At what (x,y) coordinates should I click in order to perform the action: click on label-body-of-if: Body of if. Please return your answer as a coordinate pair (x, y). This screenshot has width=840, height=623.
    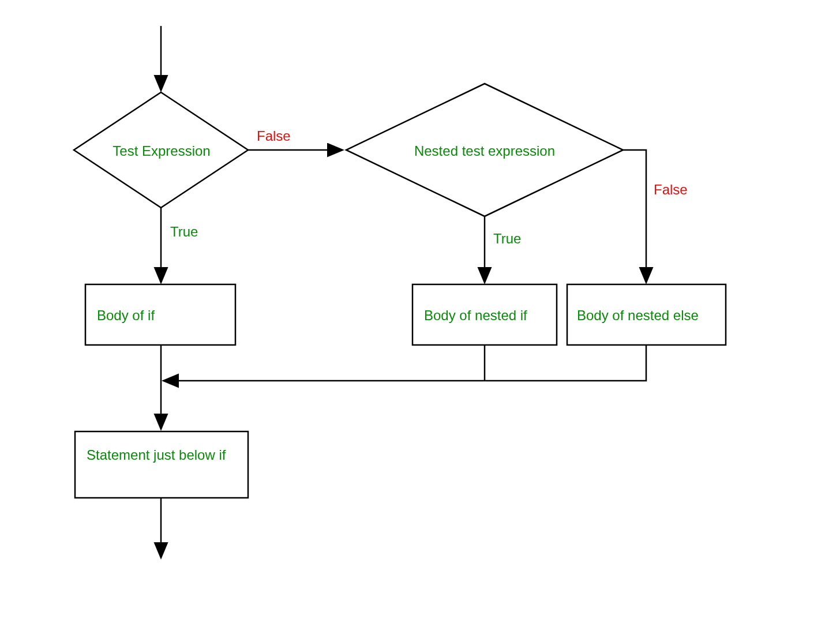
    Looking at the image, I should click on (126, 316).